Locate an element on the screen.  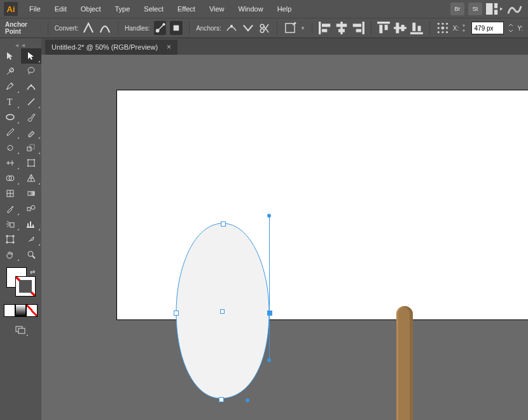
align-right-icon is located at coordinates (358, 28).